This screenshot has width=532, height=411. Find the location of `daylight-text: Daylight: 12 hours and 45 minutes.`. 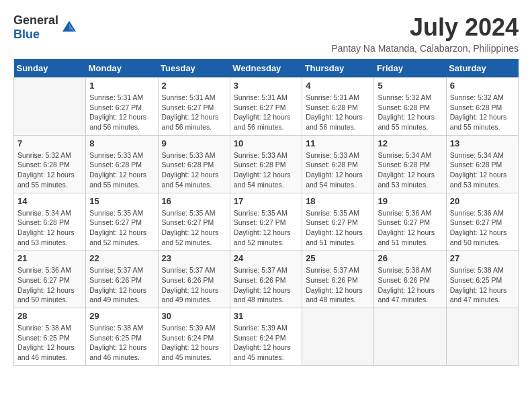

daylight-text: Daylight: 12 hours and 45 minutes. is located at coordinates (191, 352).